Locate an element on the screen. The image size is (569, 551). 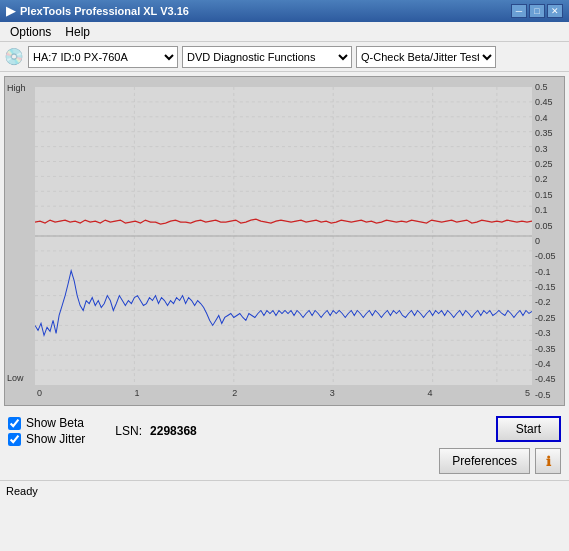
show-beta-label: Show Beta is located at coordinates (55, 423).